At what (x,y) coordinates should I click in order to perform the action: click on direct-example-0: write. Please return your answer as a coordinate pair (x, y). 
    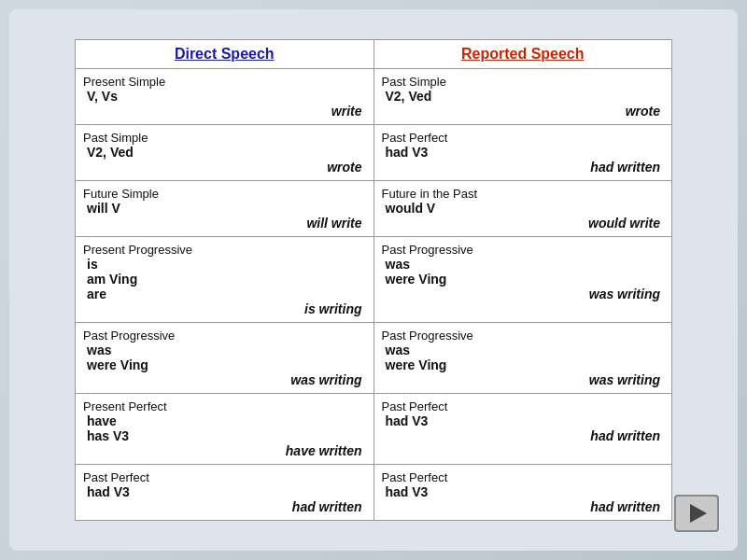
    Looking at the image, I should click on (222, 111).